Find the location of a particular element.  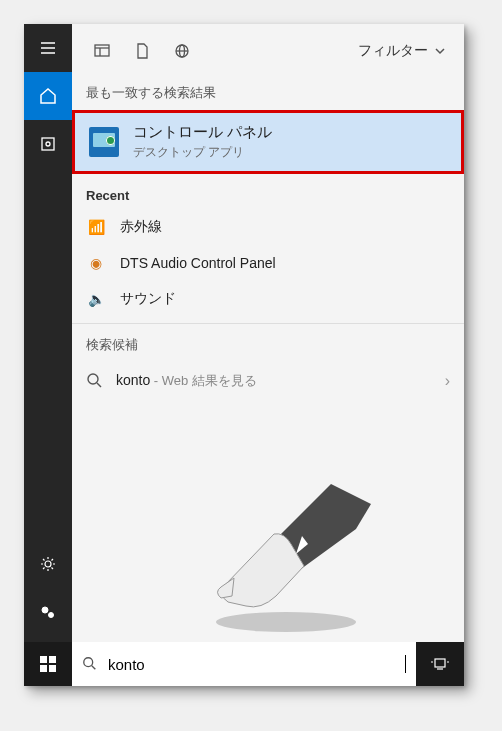

recent-label: Recent is located at coordinates (268, 192).